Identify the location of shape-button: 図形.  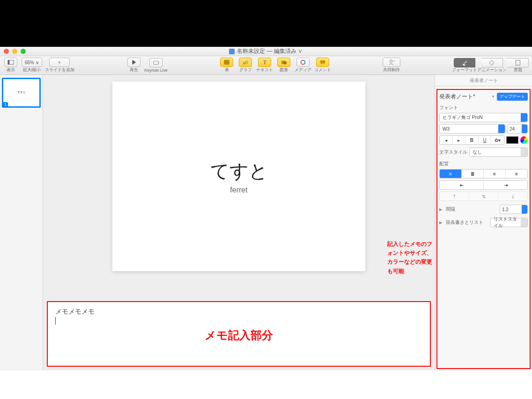
(284, 66).